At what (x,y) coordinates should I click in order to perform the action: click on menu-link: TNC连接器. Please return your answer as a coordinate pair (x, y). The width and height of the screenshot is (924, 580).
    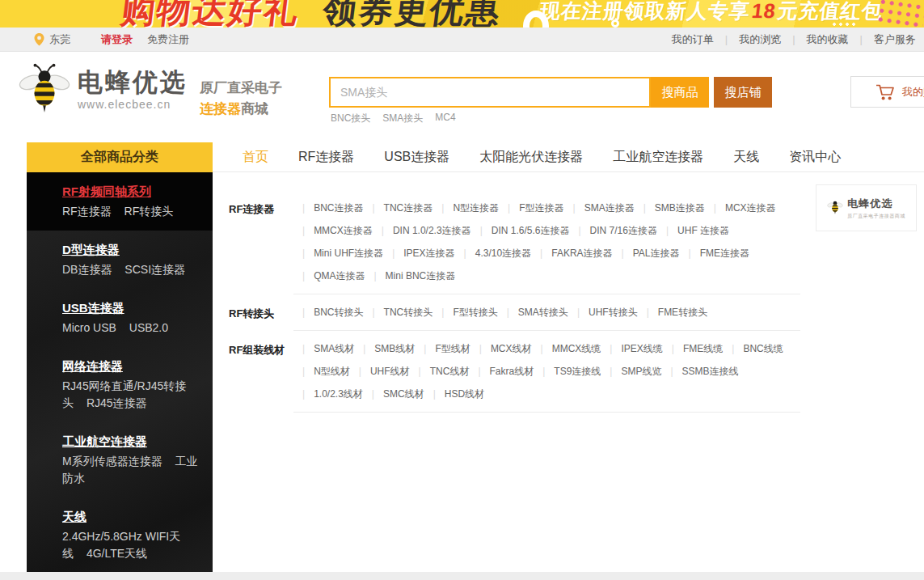
    Looking at the image, I should click on (398, 208).